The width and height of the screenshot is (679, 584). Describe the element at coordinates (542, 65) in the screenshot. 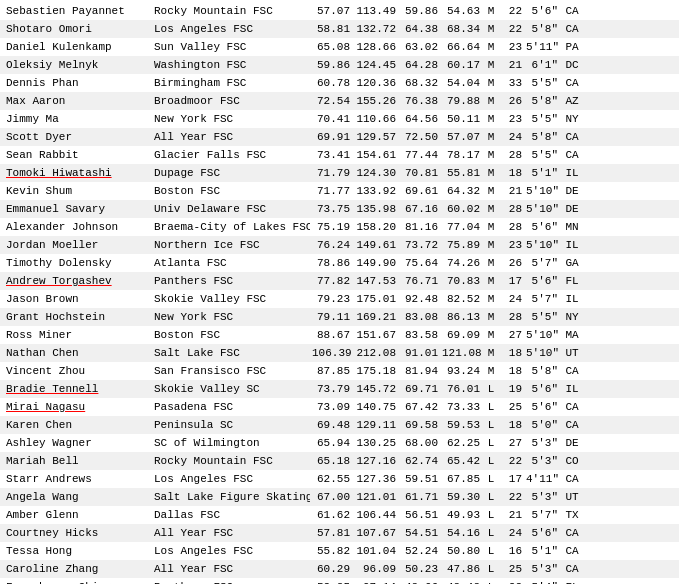

I see `height: 6'1"` at that location.